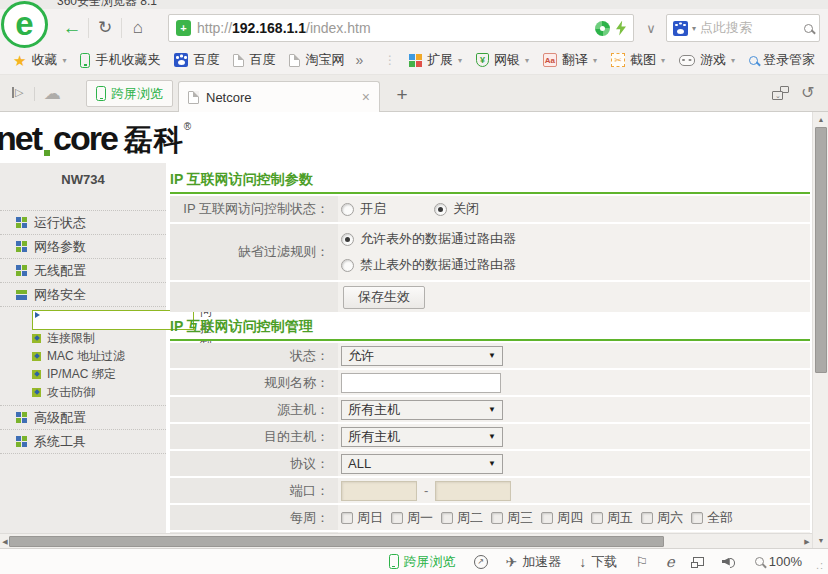  Describe the element at coordinates (821, 250) in the screenshot. I see `vertical-scroll-thumb` at that location.